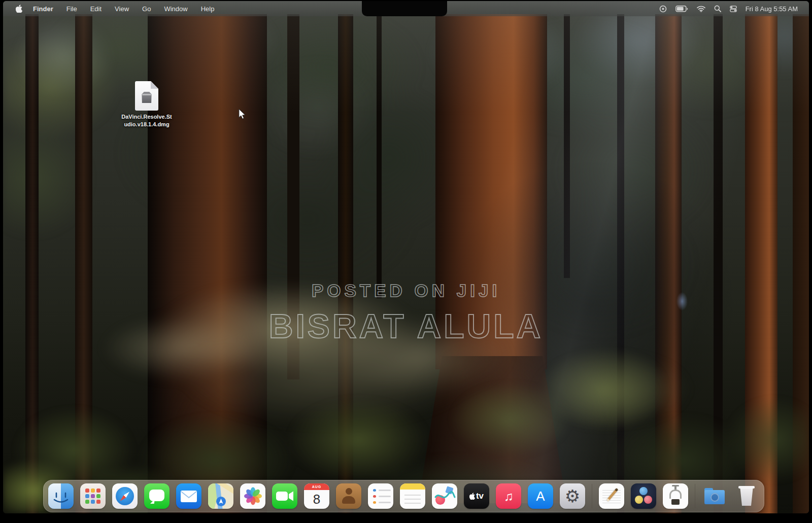 This screenshot has height=523, width=812. What do you see at coordinates (93, 496) in the screenshot?
I see `launchpad-grid` at bounding box center [93, 496].